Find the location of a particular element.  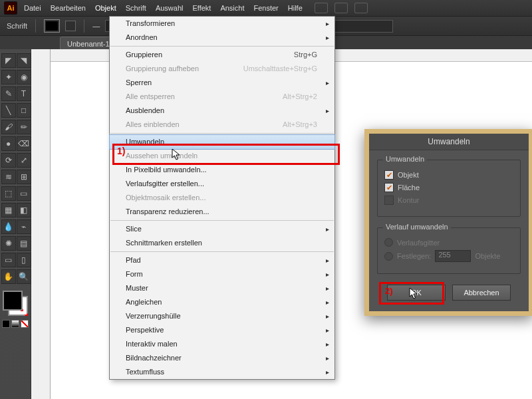

artboard-tool-icon: ▭ is located at coordinates (9, 260).